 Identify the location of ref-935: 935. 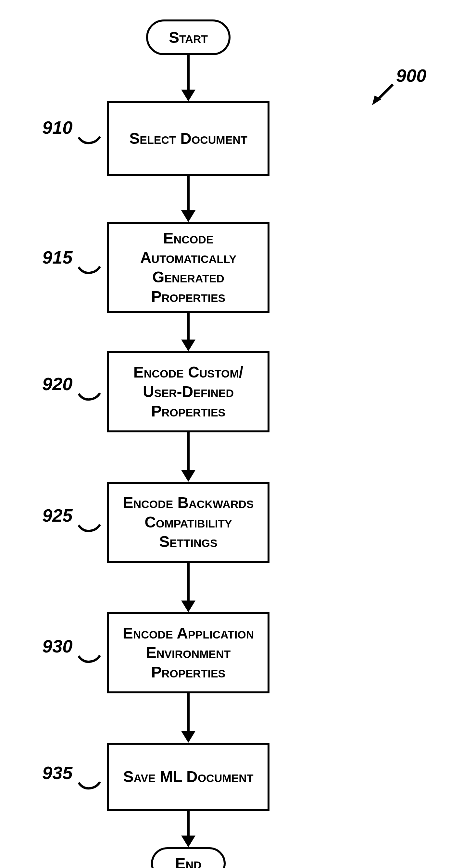
(57, 773).